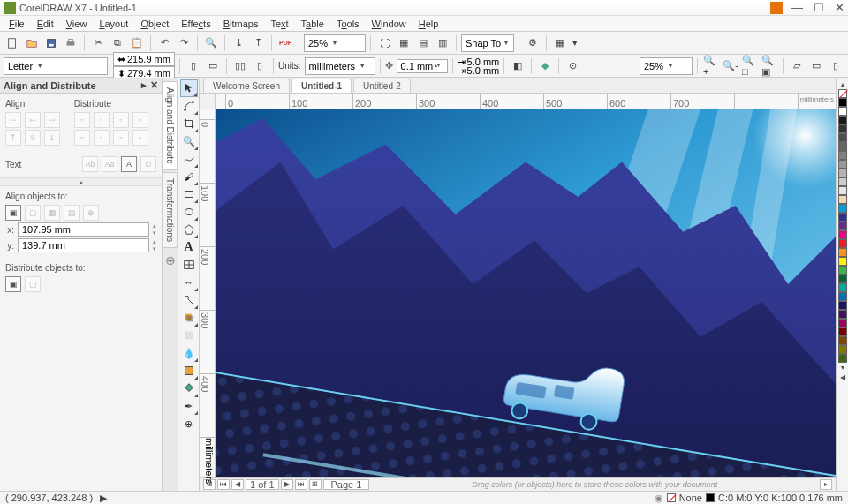 The width and height of the screenshot is (848, 504). What do you see at coordinates (313, 24) in the screenshot?
I see `menu-table: Table` at bounding box center [313, 24].